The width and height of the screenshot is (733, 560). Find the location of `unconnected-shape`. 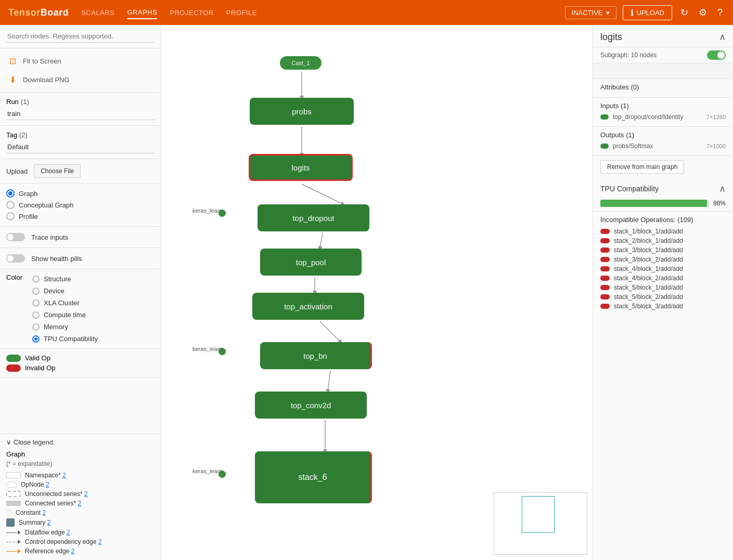

unconnected-shape is located at coordinates (14, 494).